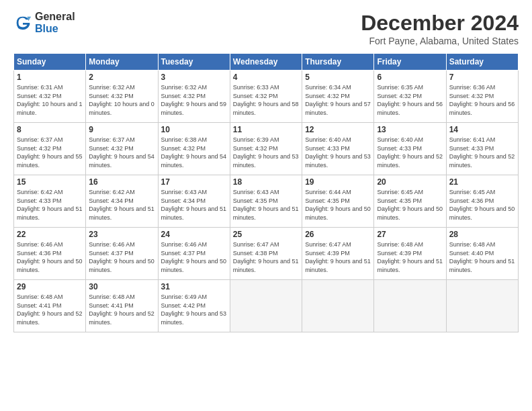 This screenshot has height=411, width=532. What do you see at coordinates (482, 205) in the screenshot?
I see `day-info: Sunrise: 6:45 AM Sunset: 4:36 PM Dayligh…` at bounding box center [482, 205].